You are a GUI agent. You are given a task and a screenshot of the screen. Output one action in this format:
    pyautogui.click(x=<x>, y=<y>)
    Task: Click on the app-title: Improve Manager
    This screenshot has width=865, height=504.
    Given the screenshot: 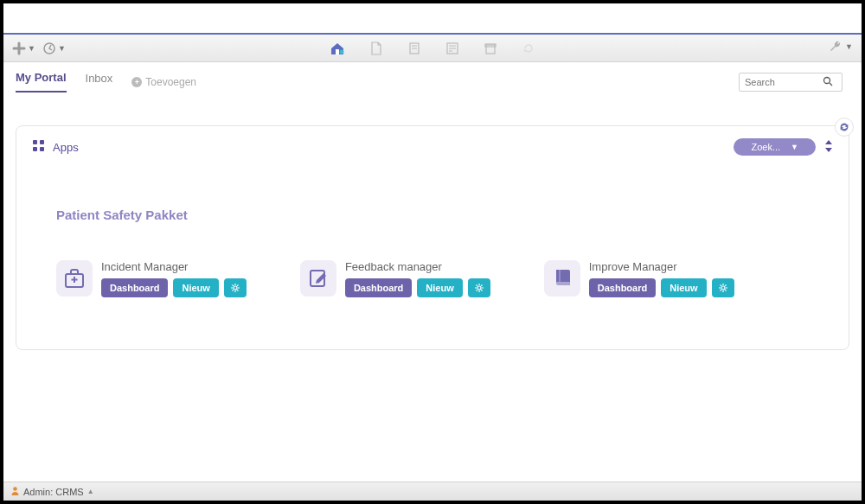 What is the action you would take?
    pyautogui.click(x=662, y=266)
    